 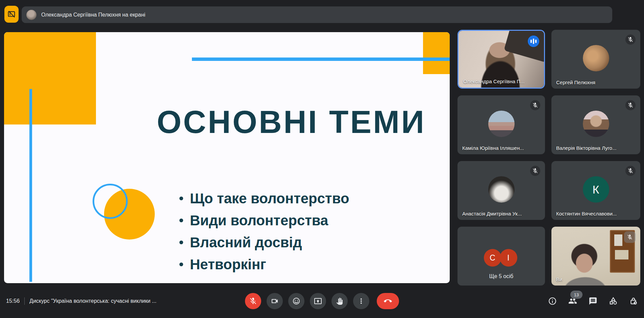 I want to click on restore-presentation-button, so click(x=11, y=14).